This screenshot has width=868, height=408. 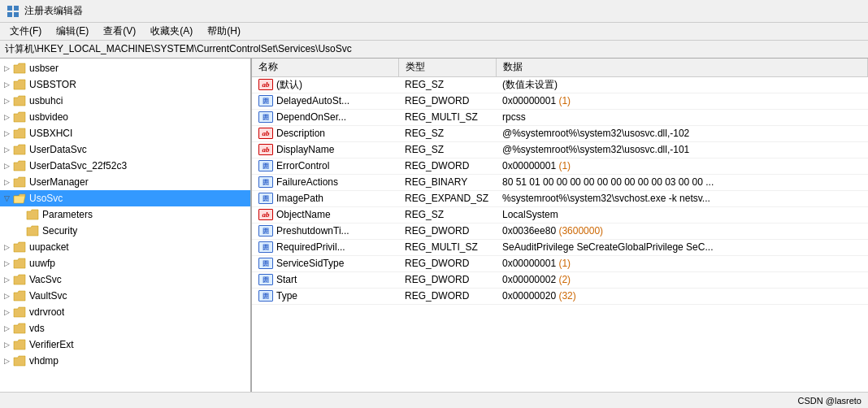 I want to click on tree-label: uupacket, so click(x=49, y=247).